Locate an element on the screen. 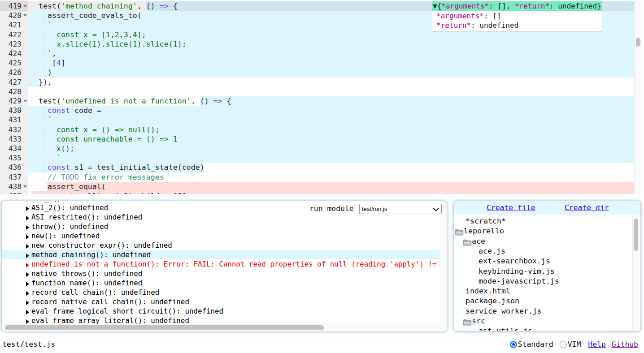 The width and height of the screenshot is (644, 353). tooltip-row: *return*: undefined is located at coordinates (519, 25).